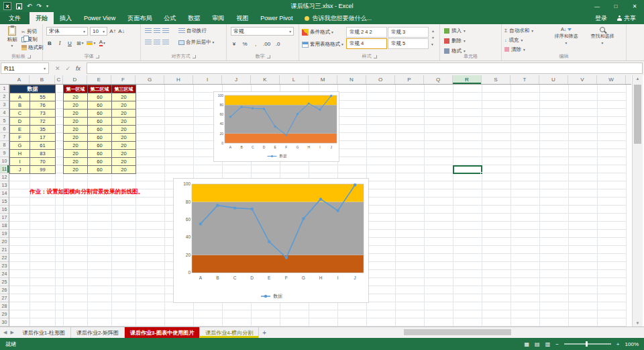 The height and width of the screenshot is (350, 644). I want to click on row-header-6: 6, so click(4, 129).